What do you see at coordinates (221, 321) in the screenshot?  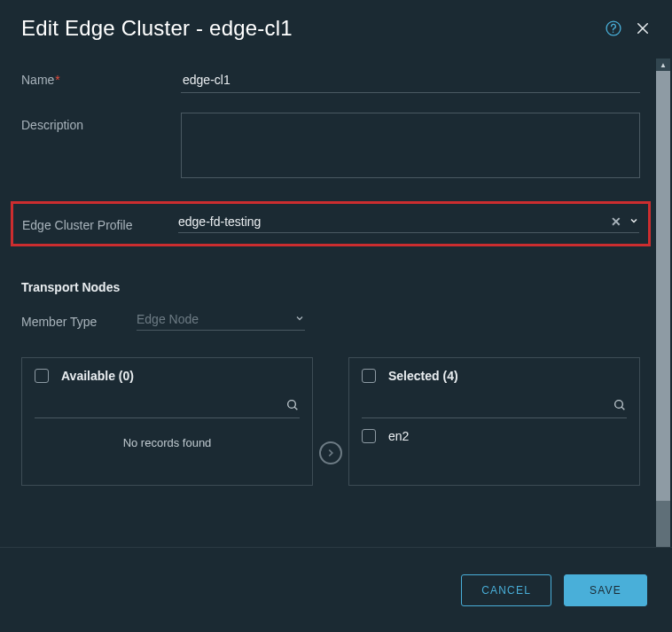 I see `member-type-select: Edge Node` at bounding box center [221, 321].